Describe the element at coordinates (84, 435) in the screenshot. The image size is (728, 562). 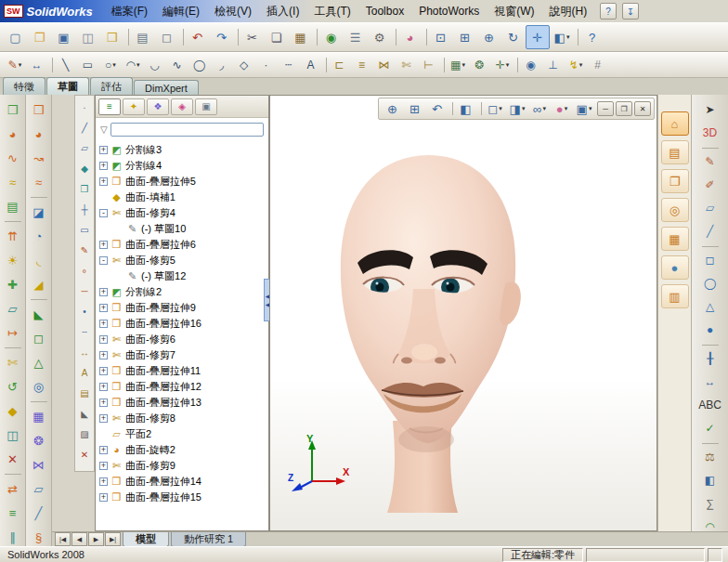
I see `filter-hatch-icon: ▨` at that location.